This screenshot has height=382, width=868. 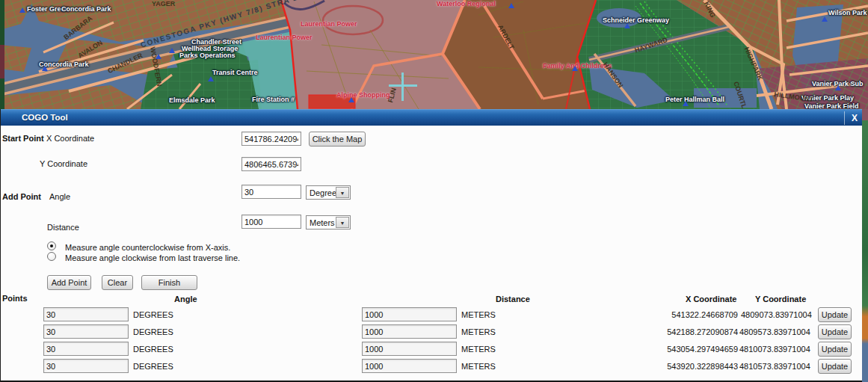 I want to click on distance-column-header: Distance, so click(x=513, y=299).